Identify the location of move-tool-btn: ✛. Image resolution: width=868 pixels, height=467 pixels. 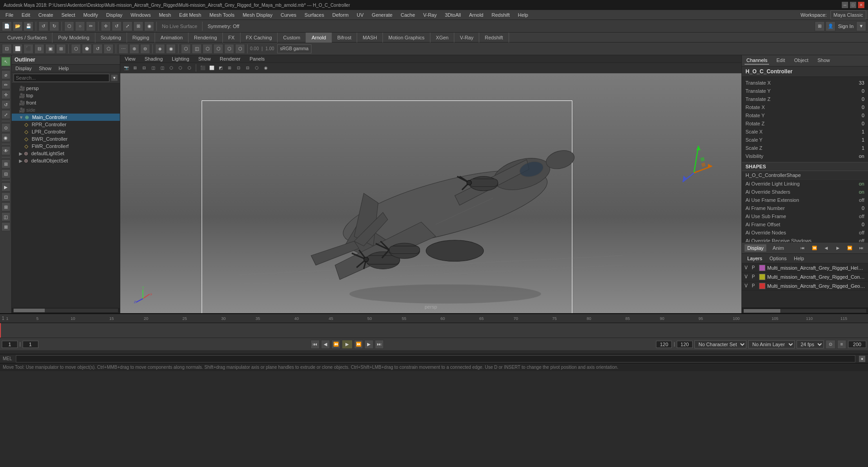
(6, 95).